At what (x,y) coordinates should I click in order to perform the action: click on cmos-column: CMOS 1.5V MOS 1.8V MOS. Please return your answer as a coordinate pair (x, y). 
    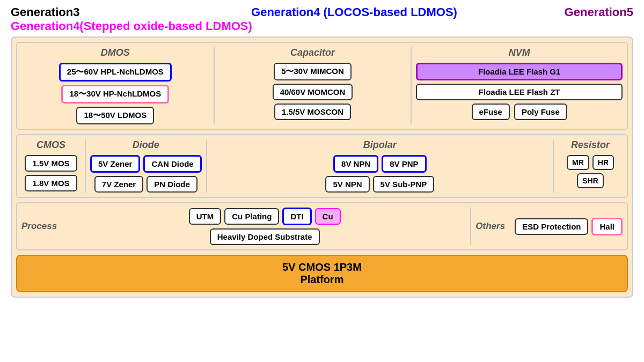
    Looking at the image, I should click on (51, 165).